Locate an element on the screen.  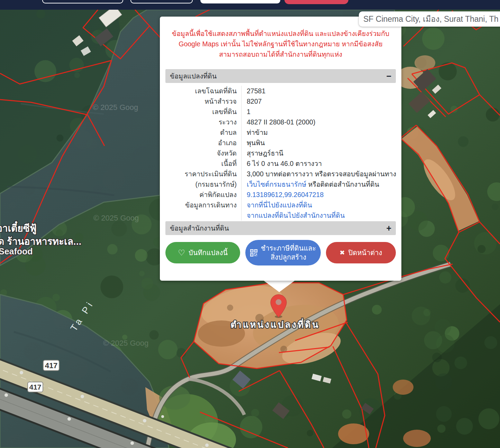
place-label-line1: อาเตี๋ยซีฟู้ is located at coordinates (18, 227).